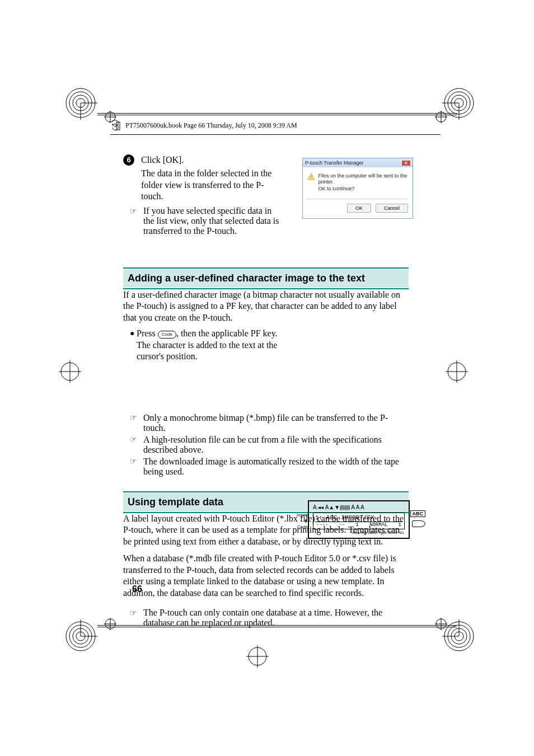 The width and height of the screenshot is (534, 756). What do you see at coordinates (363, 179) in the screenshot?
I see `dialog-msg-line1: Files on the computer will be sent to th…` at bounding box center [363, 179].